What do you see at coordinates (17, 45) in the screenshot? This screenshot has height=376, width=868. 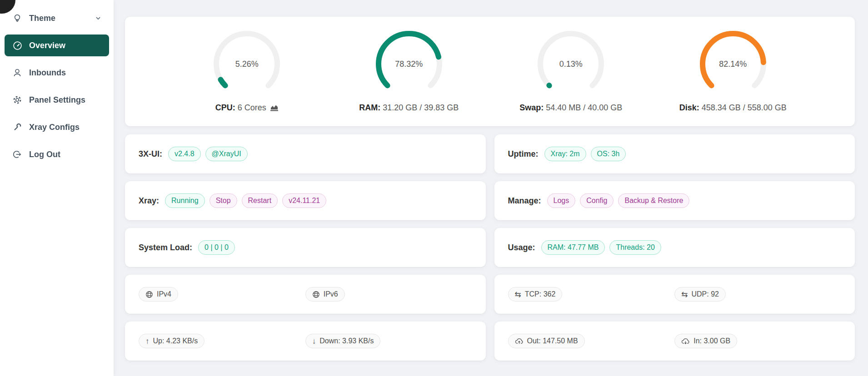 I see `dashboard-icon` at bounding box center [17, 45].